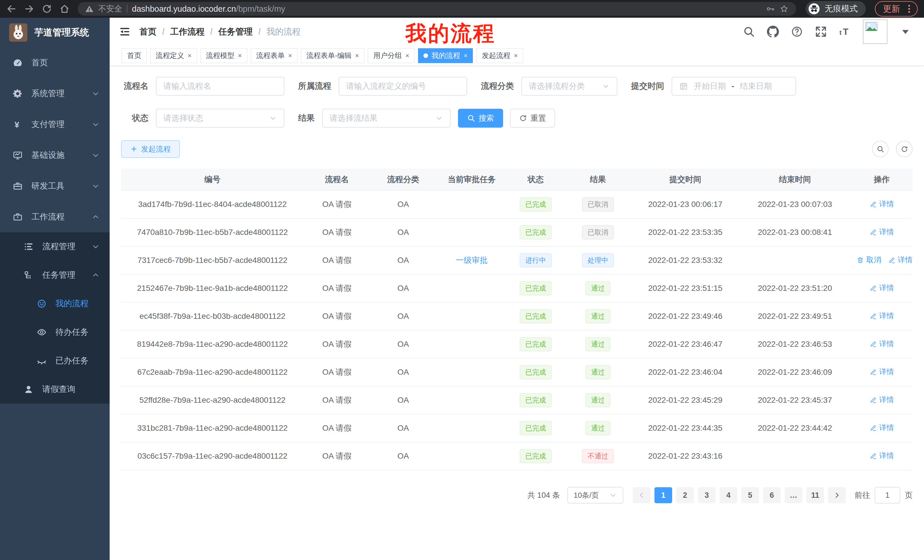 Image resolution: width=924 pixels, height=560 pixels. Describe the element at coordinates (821, 32) in the screenshot. I see `fullscreen-icon` at that location.